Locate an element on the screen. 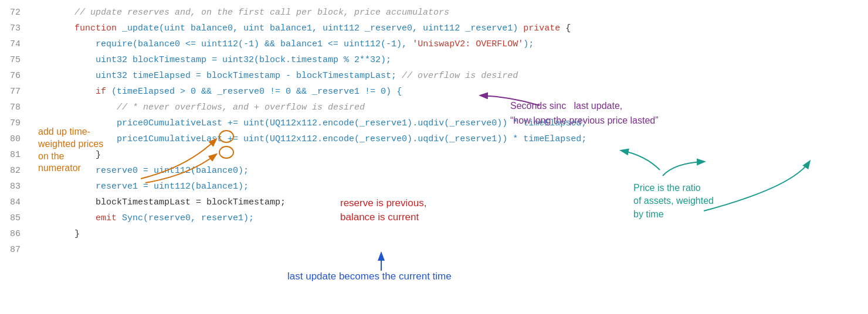 The width and height of the screenshot is (868, 314). line-number: 73 is located at coordinates (16, 29).